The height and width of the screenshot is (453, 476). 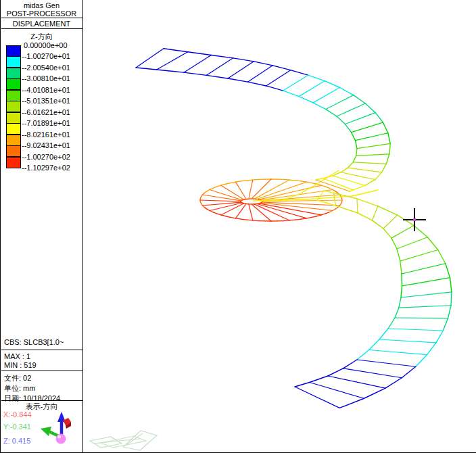 I want to click on legend-value: --8.02161e+01, so click(x=46, y=135).